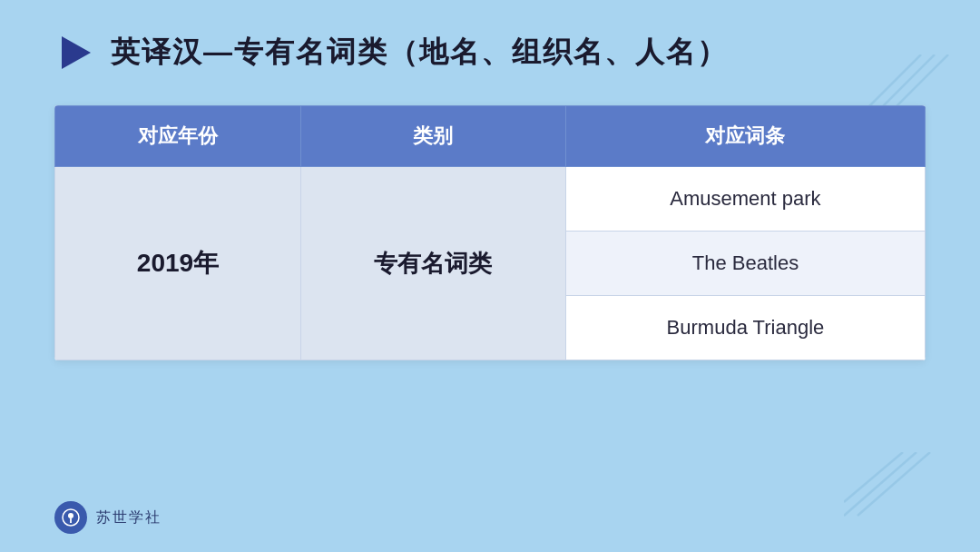  What do you see at coordinates (745, 263) in the screenshot?
I see `cell-terms: Amusement park The Beatles Burmuda Trian…` at bounding box center [745, 263].